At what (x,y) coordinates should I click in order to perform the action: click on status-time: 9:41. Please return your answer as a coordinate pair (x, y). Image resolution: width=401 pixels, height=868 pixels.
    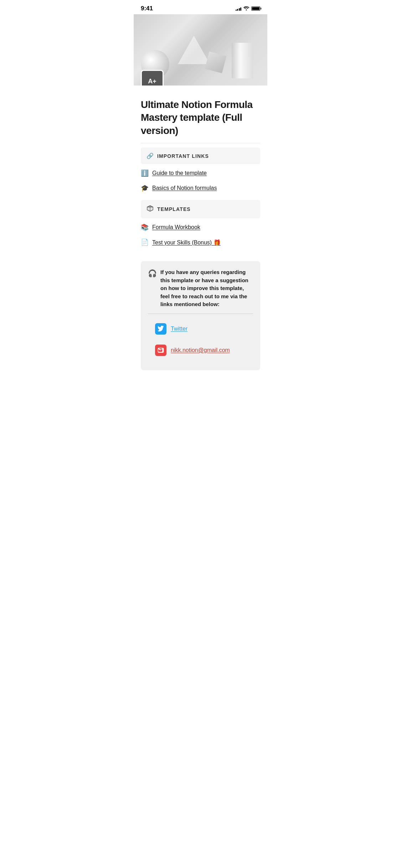
    Looking at the image, I should click on (147, 9).